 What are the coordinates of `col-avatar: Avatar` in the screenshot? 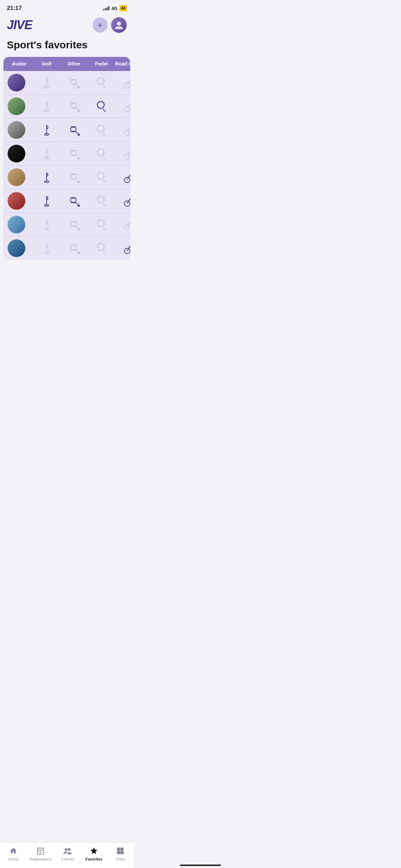 It's located at (19, 64).